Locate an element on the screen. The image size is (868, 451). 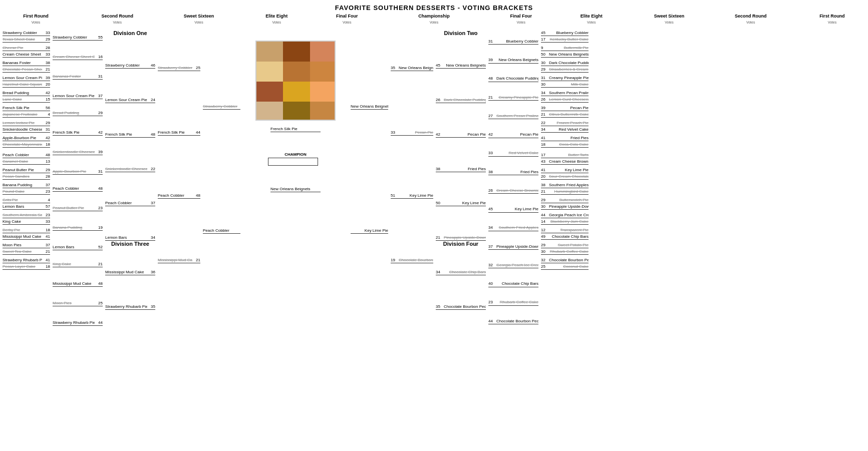
entry: Pecan Sandies 28 is located at coordinates (26, 176).